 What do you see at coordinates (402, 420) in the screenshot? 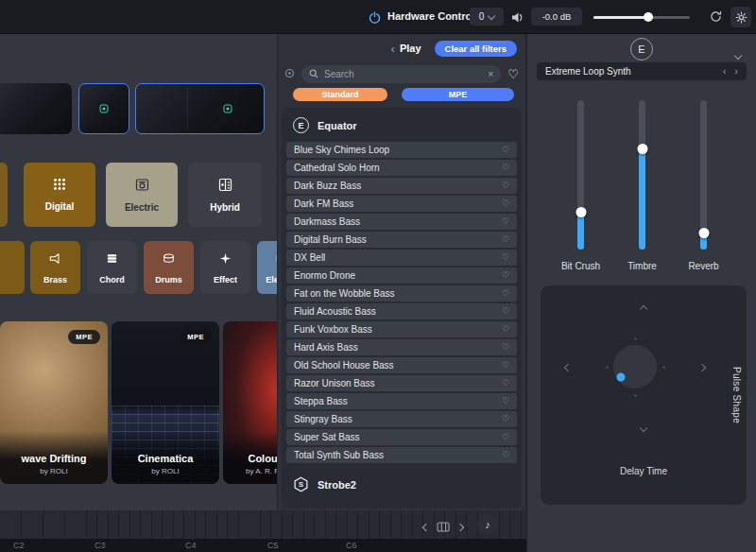
I see `preset-list-item: Stingray Bass♡` at bounding box center [402, 420].